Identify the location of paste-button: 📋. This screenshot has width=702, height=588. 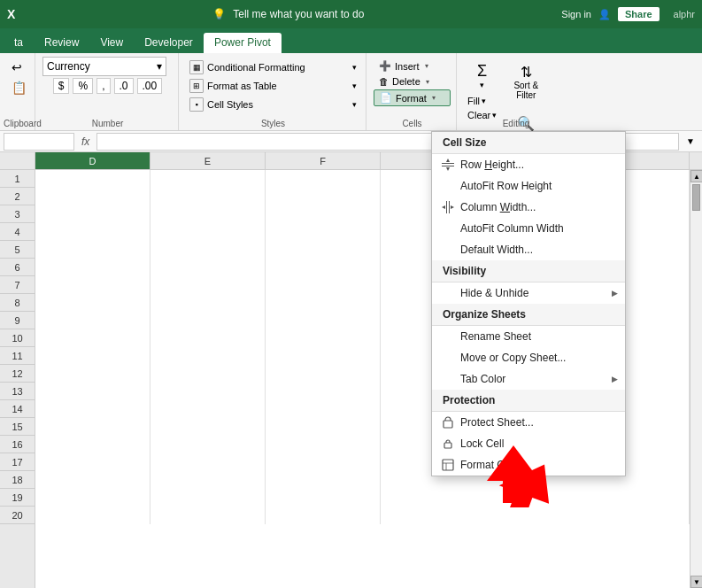
(19, 88).